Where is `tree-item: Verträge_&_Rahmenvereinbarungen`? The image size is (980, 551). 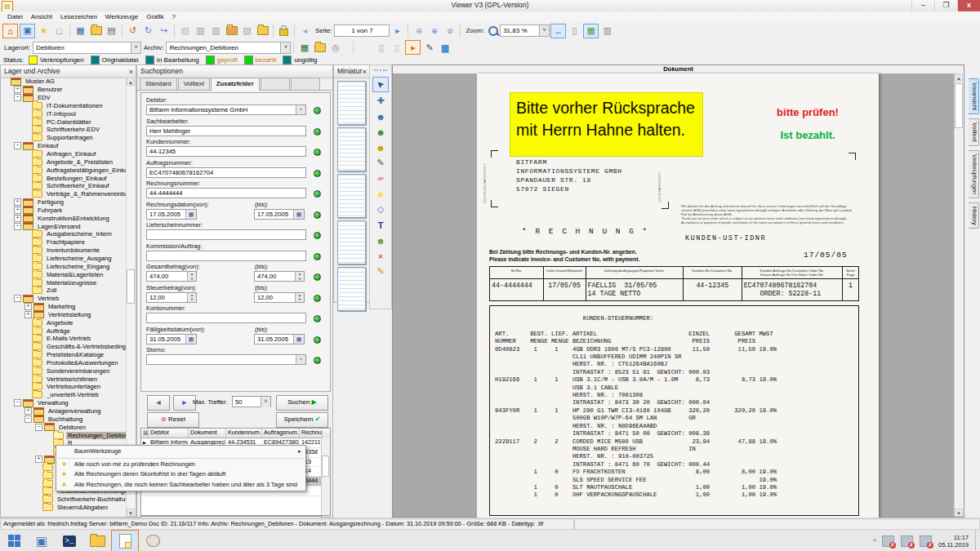
tree-item: Verträge_&_Rahmenvereinbarungen is located at coordinates (64, 194).